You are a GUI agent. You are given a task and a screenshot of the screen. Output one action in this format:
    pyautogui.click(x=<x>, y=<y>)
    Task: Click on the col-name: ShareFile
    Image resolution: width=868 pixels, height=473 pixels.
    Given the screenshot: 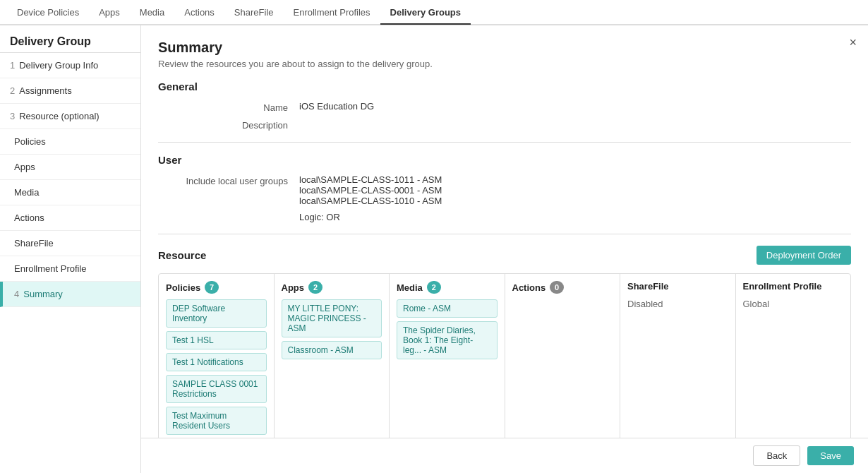 What is the action you would take?
    pyautogui.click(x=648, y=287)
    